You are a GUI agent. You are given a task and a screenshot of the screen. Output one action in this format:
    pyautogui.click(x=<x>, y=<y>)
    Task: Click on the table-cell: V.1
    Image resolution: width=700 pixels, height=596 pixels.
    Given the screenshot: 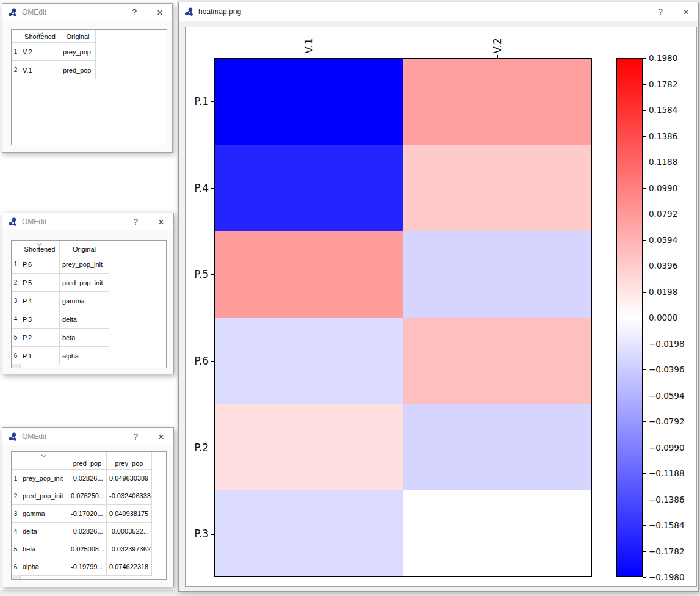 What is the action you would take?
    pyautogui.click(x=40, y=70)
    